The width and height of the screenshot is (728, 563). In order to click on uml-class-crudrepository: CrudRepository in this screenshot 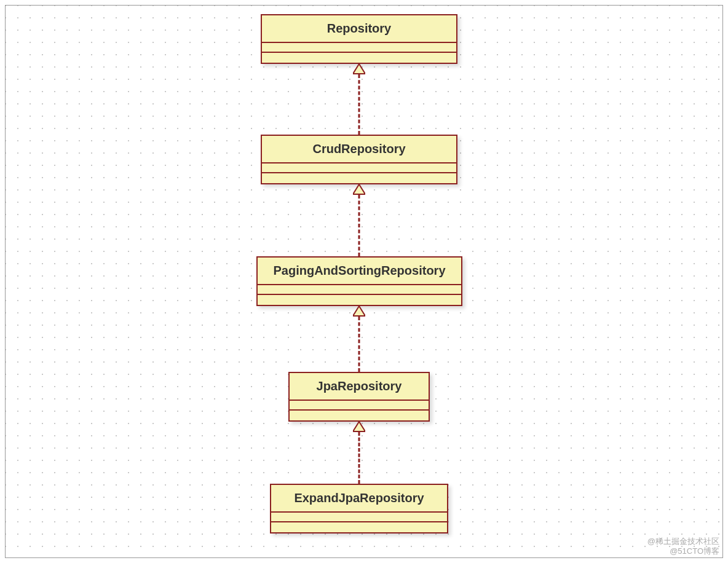, I will do `click(359, 160)`.